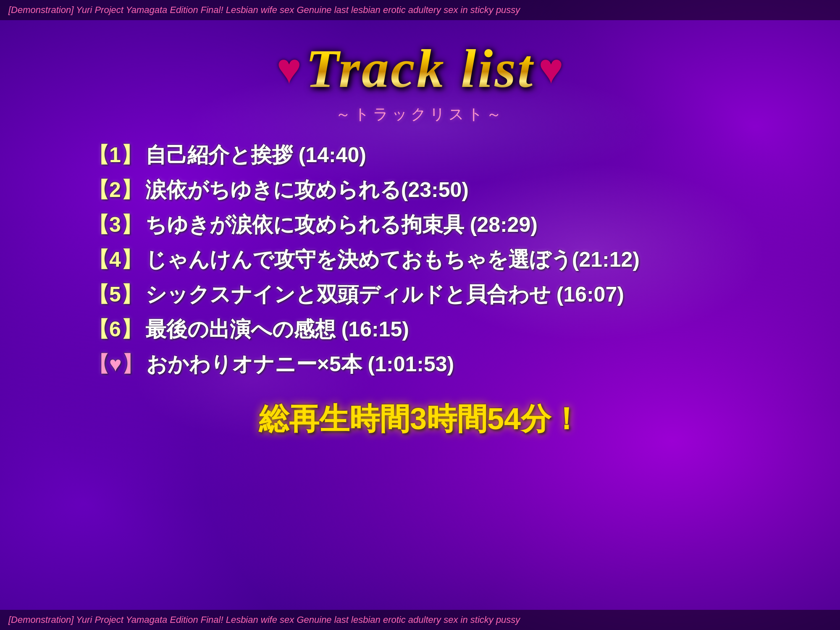 This screenshot has height=630, width=840. I want to click on track-item: 【5】シックスナインと双頭ディルドと貝合わせ (16:07), so click(433, 295).